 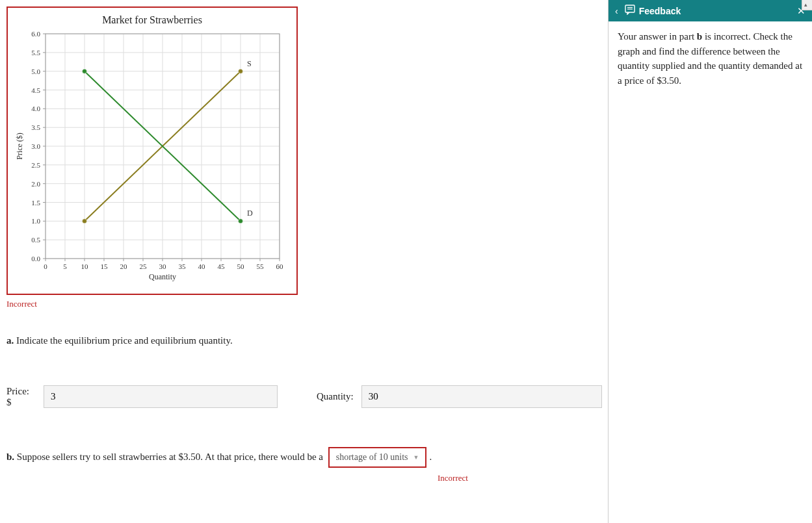 What do you see at coordinates (807, 5) in the screenshot?
I see `scrollbar` at bounding box center [807, 5].